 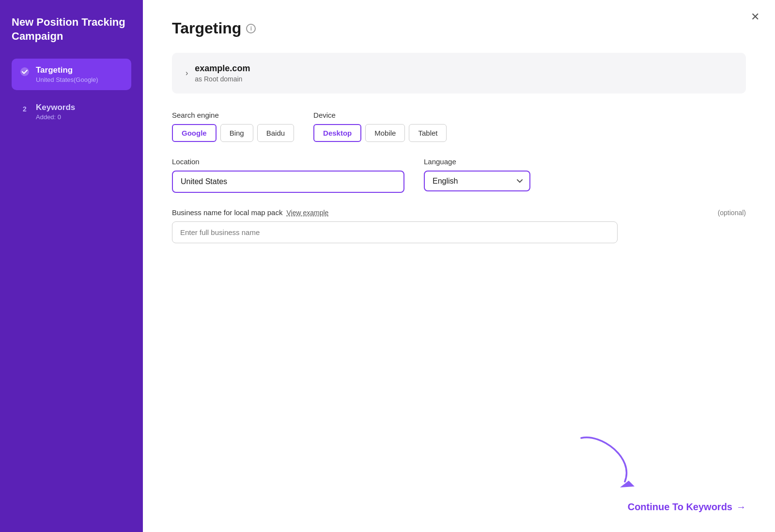 What do you see at coordinates (72, 111) in the screenshot?
I see `sidebar-item-keywords: 2 Keywords Added: 0` at bounding box center [72, 111].